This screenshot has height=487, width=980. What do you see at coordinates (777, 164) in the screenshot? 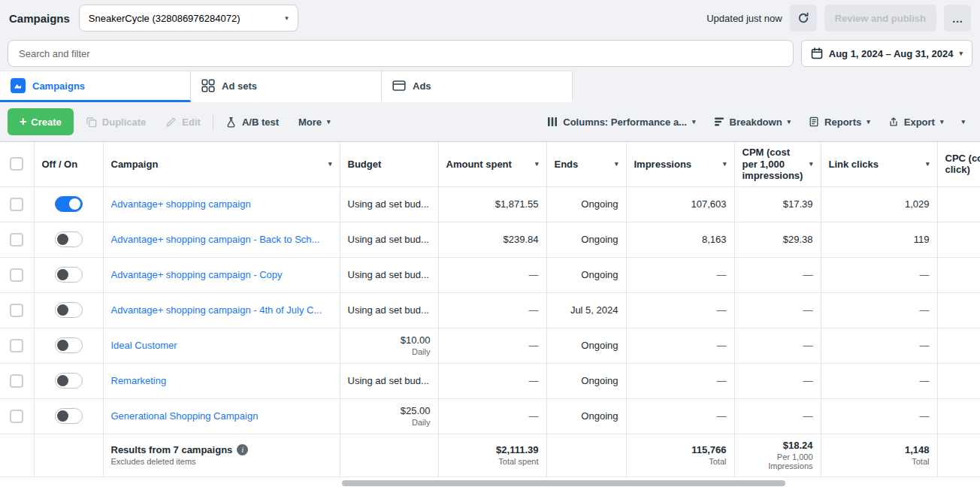
I see `col-header-cpm: CPM (cost per 1,000 impressions)▾` at bounding box center [777, 164].